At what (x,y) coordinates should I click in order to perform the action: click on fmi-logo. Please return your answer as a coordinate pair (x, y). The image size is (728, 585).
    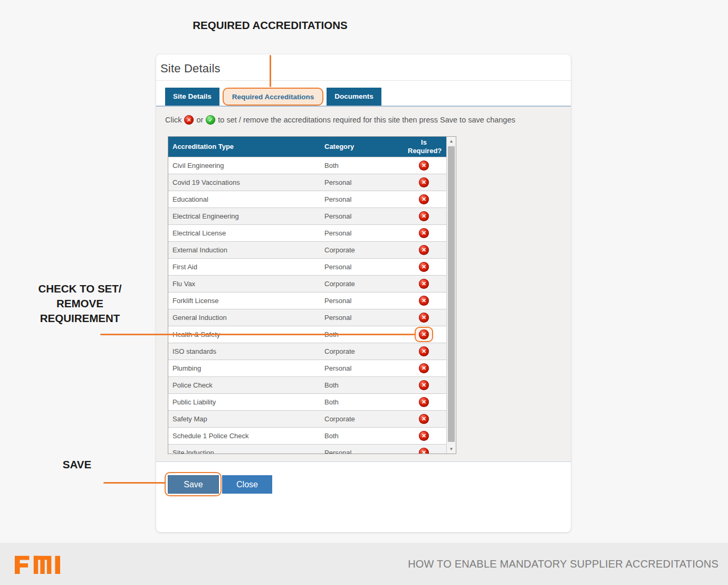
    Looking at the image, I should click on (37, 564).